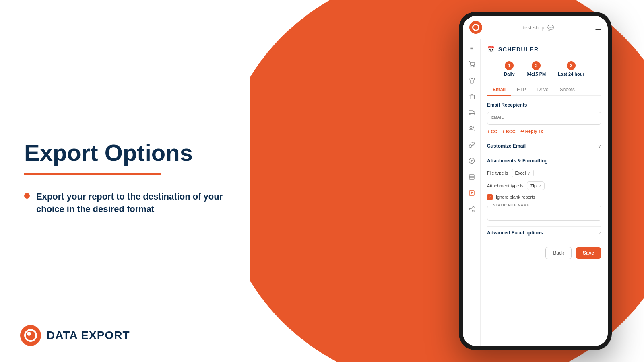  What do you see at coordinates (499, 90) in the screenshot?
I see `tab-email: Email` at bounding box center [499, 90].